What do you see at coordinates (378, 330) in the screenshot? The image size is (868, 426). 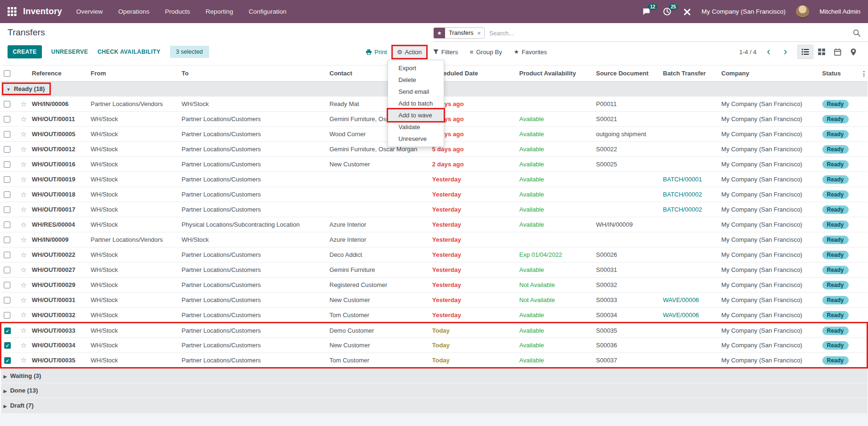 I see `cell-contact: Demo Customer` at bounding box center [378, 330].